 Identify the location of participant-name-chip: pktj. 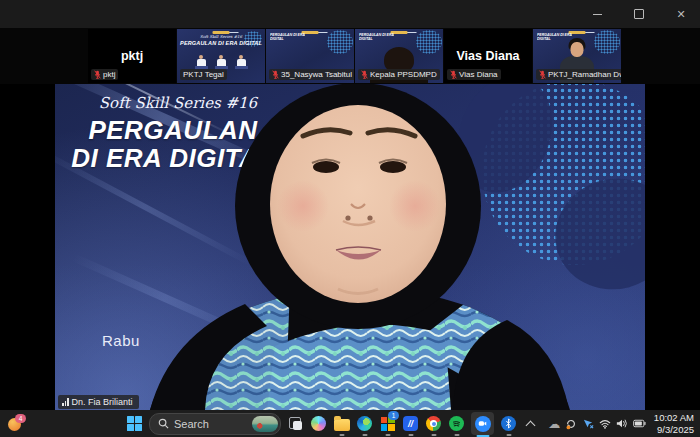
(104, 74).